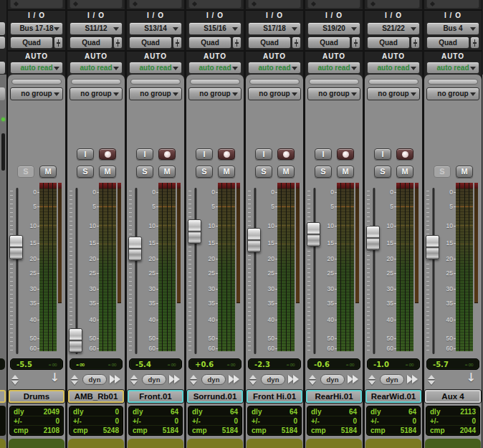  Describe the element at coordinates (90, 192) in the screenshot. I see `fader-scale-label: 0` at that location.